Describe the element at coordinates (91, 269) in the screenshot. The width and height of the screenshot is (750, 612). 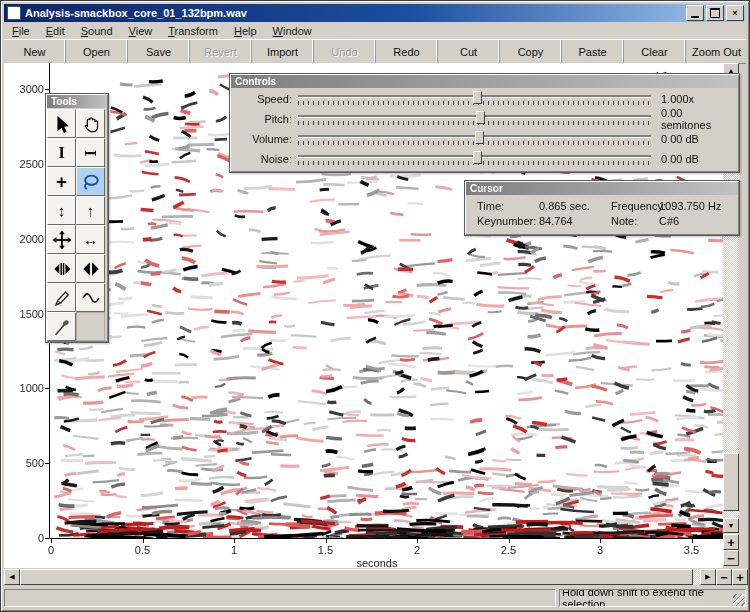
I see `trih-icon` at that location.